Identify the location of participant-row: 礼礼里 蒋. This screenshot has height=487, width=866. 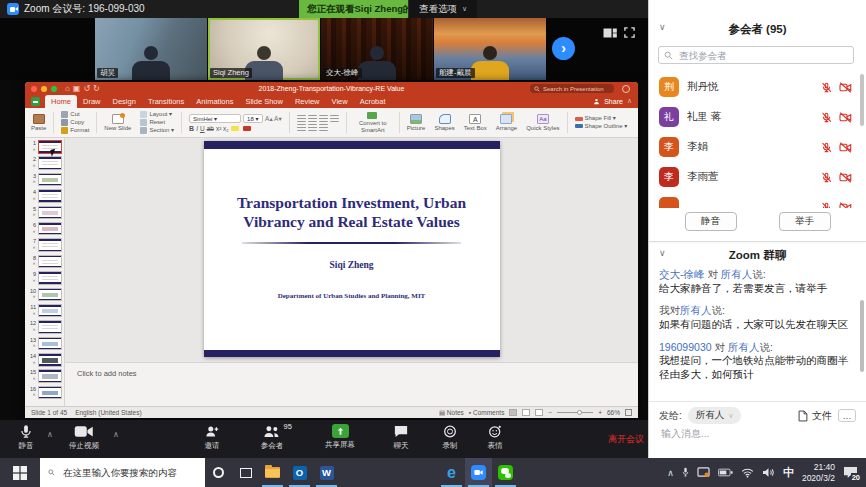
(758, 117).